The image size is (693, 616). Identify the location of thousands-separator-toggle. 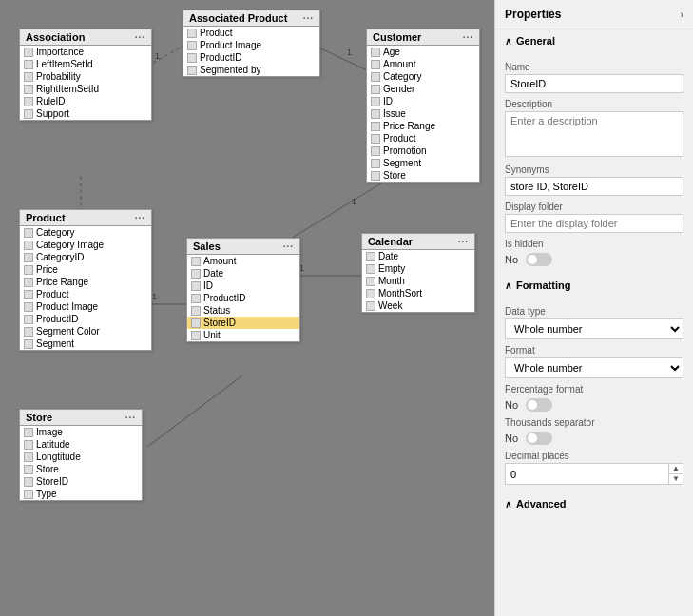
(539, 438).